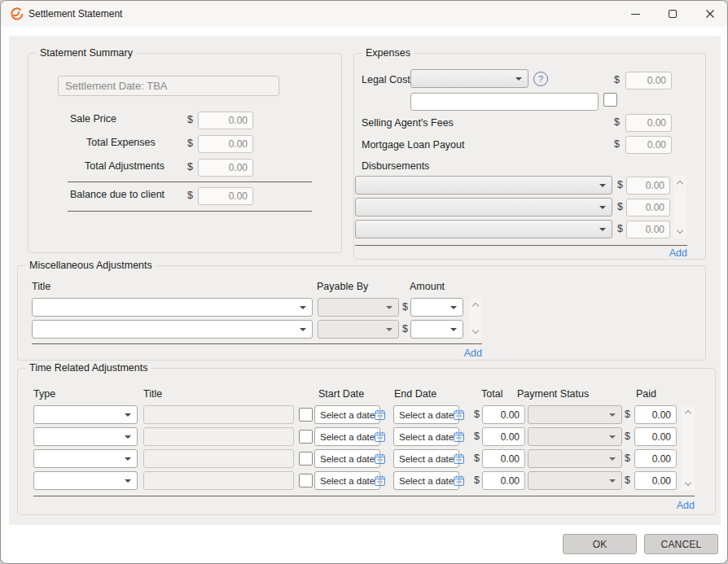 The height and width of the screenshot is (564, 728). I want to click on misc-title-column-header: Title, so click(41, 286).